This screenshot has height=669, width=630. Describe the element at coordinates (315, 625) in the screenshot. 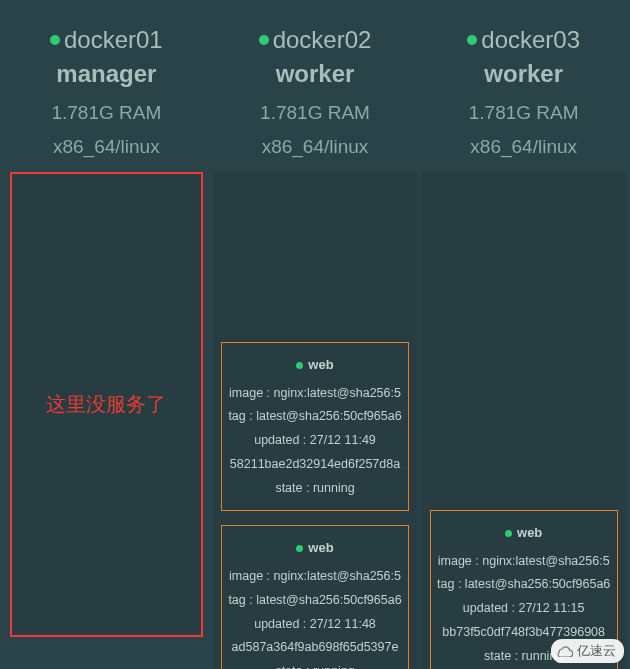

I see `task-updated: updated : 27/12 11:48` at that location.